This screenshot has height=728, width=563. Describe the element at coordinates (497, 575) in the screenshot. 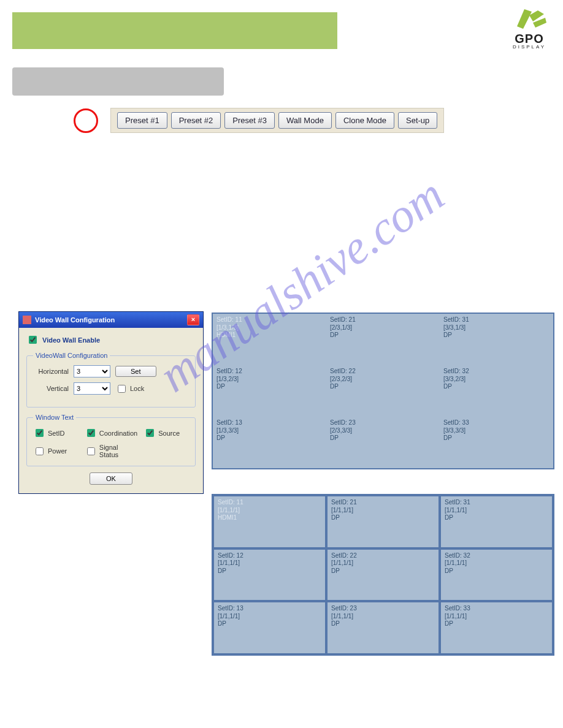

I see `wall-cell: SetID: 32[1/1,1/1]DP` at that location.